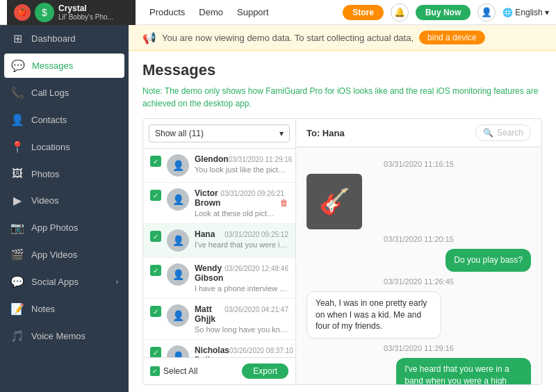  Describe the element at coordinates (75, 93) in the screenshot. I see `sidebar-label-calllogs: Call Logs` at that location.